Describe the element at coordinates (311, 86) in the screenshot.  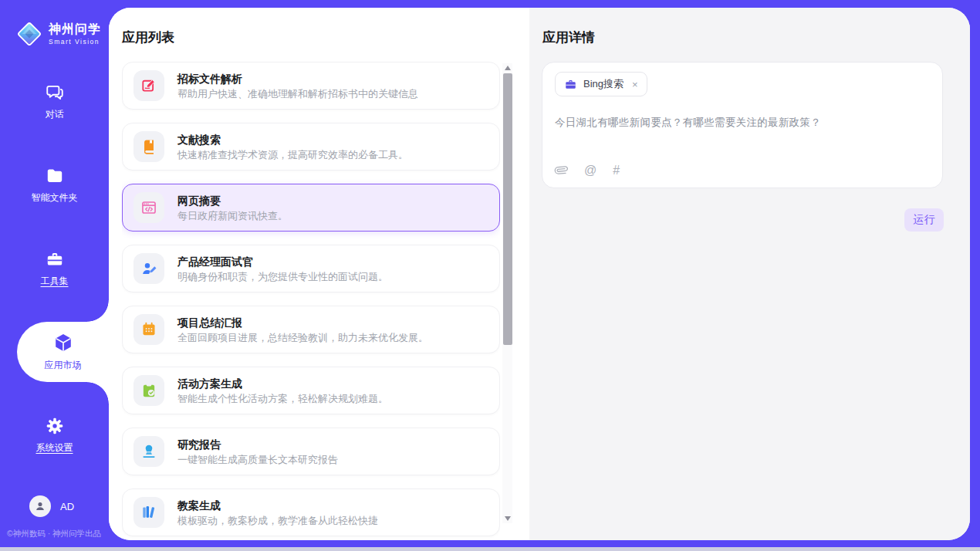
I see `app-card: 招标文件解析帮助用户快速、准确地理解和解析招标书中的关键信息` at that location.